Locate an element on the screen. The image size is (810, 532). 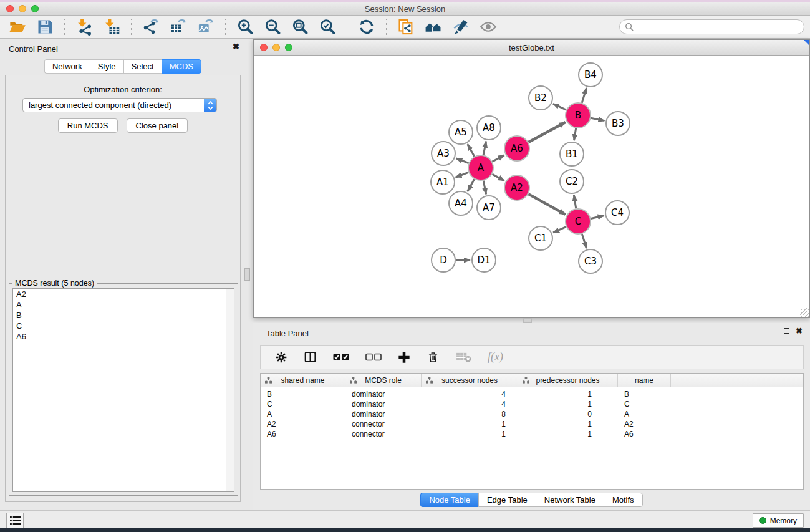
export-table-button is located at coordinates (178, 27).